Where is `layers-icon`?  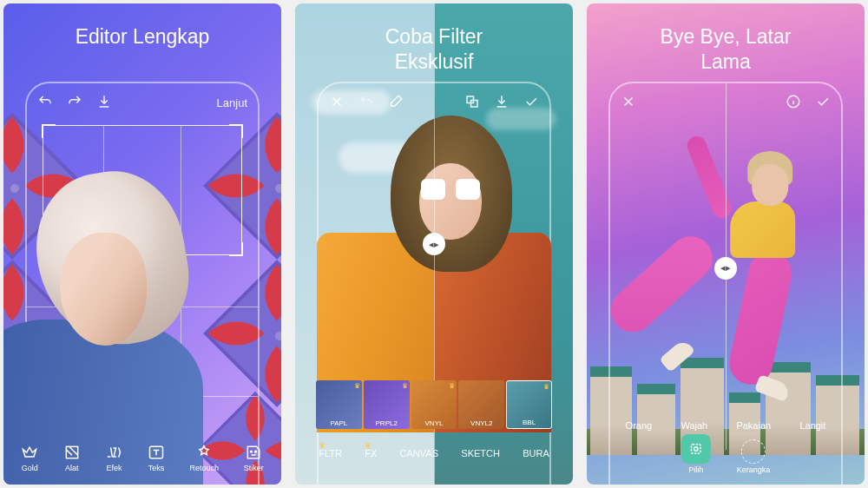 layers-icon is located at coordinates (472, 102).